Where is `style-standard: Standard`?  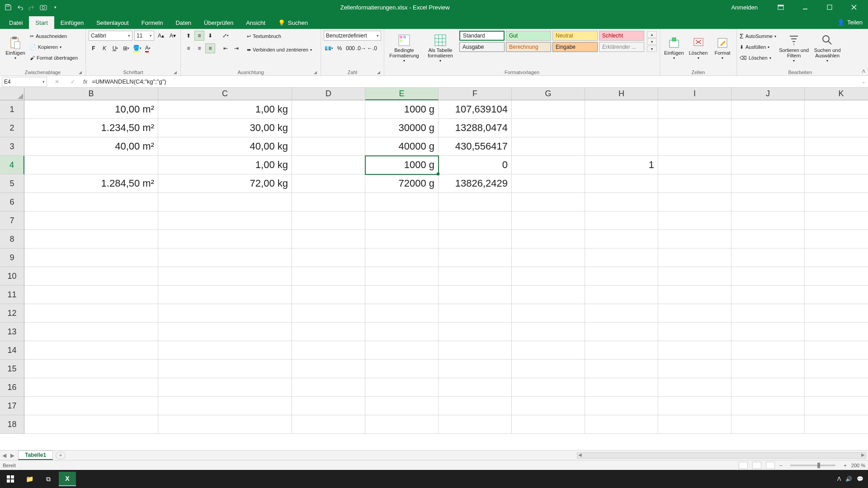
style-standard: Standard is located at coordinates (482, 36).